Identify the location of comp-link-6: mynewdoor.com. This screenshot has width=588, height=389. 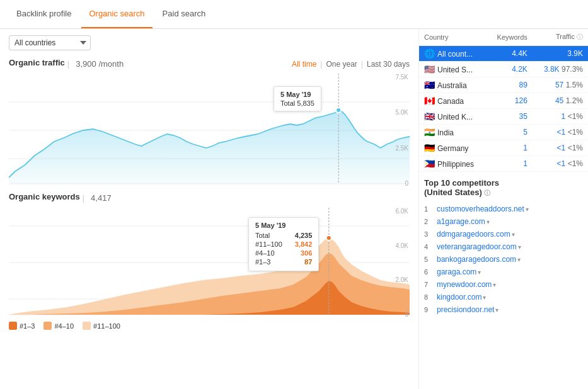
(464, 285).